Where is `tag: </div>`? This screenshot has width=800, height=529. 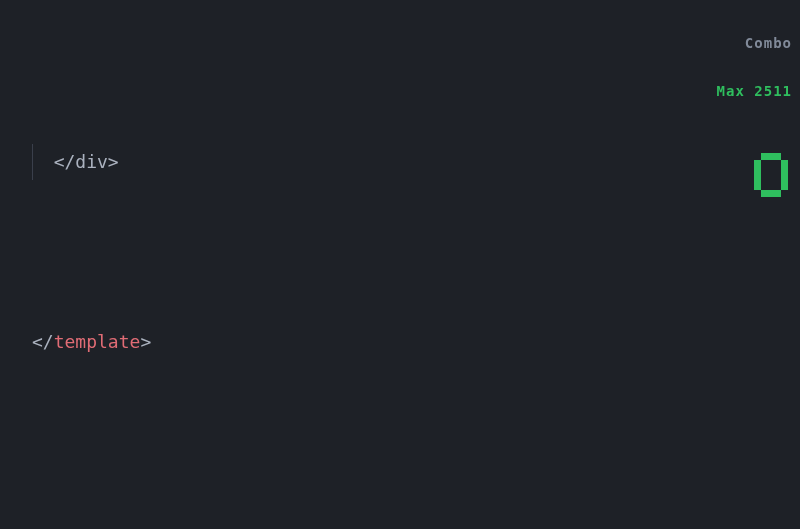
tag: </div> is located at coordinates (86, 162).